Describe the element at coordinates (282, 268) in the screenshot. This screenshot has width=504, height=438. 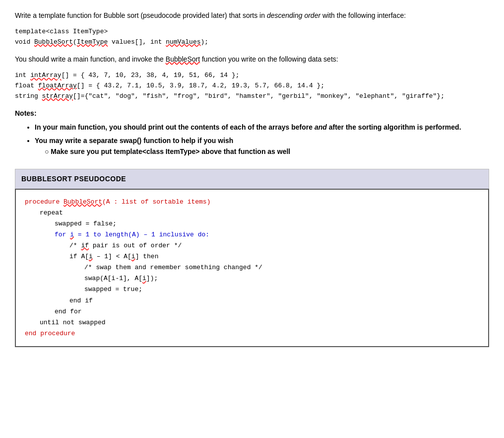
I see `ps-line7: /* swap them and remember something chan…` at that location.